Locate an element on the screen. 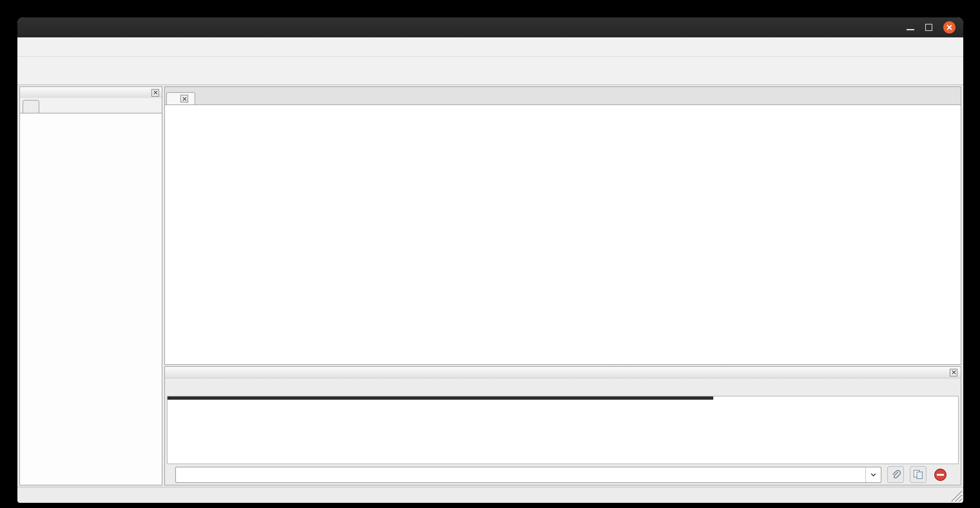  logs-header is located at coordinates (563, 373).